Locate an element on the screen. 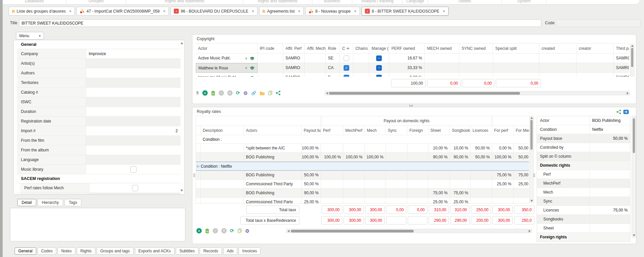 This screenshot has width=644, height=257. menu-dropdown-button: Menu ▾ is located at coordinates (30, 36).